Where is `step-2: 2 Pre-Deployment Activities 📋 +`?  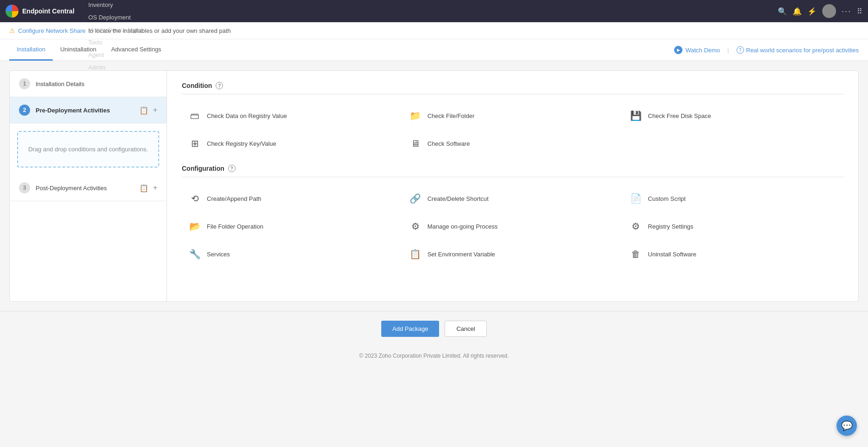
step-2: 2 Pre-Deployment Activities 📋 + is located at coordinates (88, 110).